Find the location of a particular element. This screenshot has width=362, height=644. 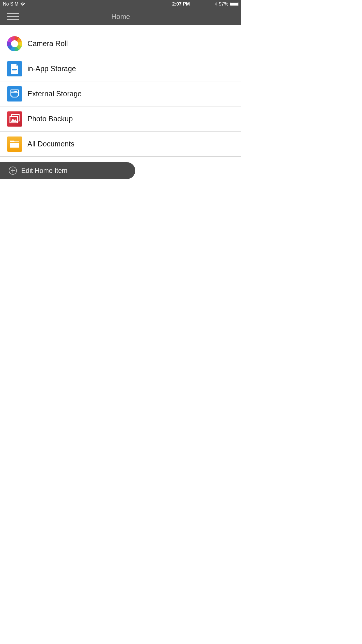

status-right: 97% is located at coordinates (226, 4).